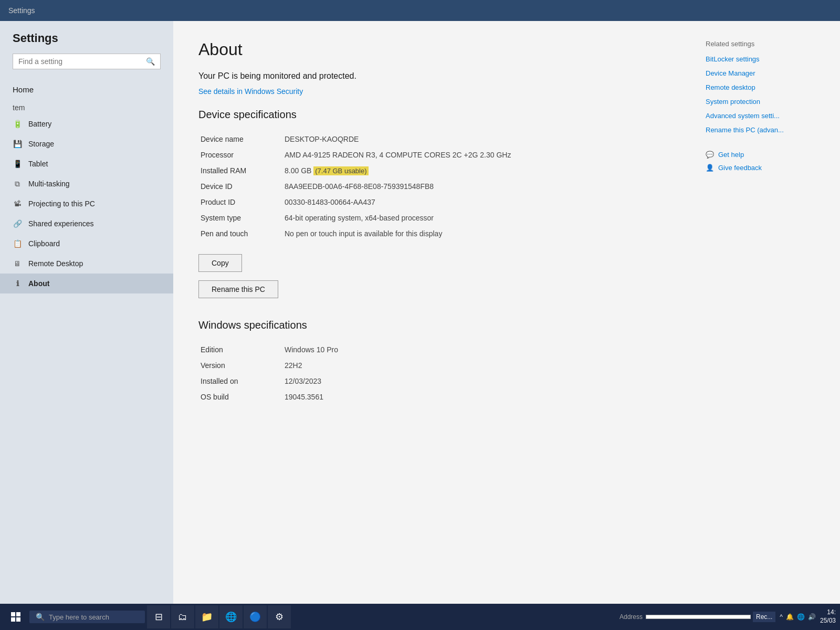 This screenshot has height=630, width=840. I want to click on clock-time: 14:, so click(828, 613).